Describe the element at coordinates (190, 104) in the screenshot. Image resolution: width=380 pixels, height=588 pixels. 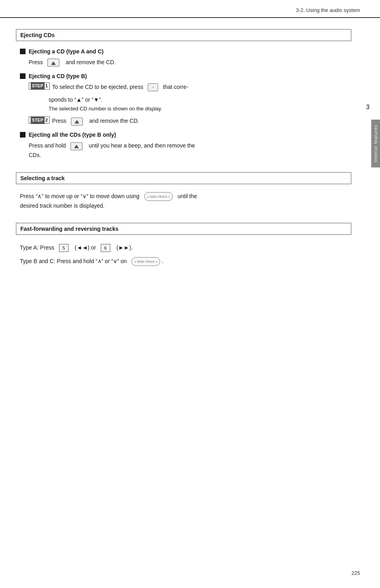
I see `type-b-body: STEP 1 To select the CD to be ejected, p…` at that location.